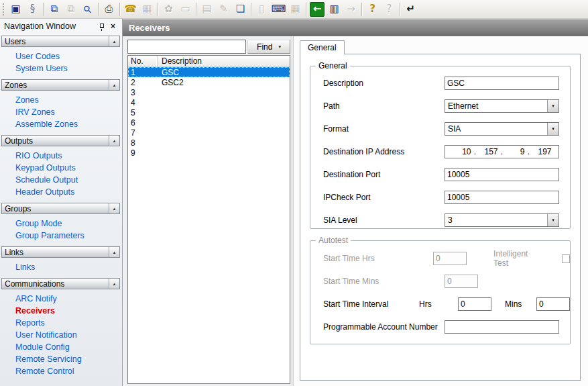 The height and width of the screenshot is (386, 588). What do you see at coordinates (502, 175) in the screenshot?
I see `dest-port-field` at bounding box center [502, 175].